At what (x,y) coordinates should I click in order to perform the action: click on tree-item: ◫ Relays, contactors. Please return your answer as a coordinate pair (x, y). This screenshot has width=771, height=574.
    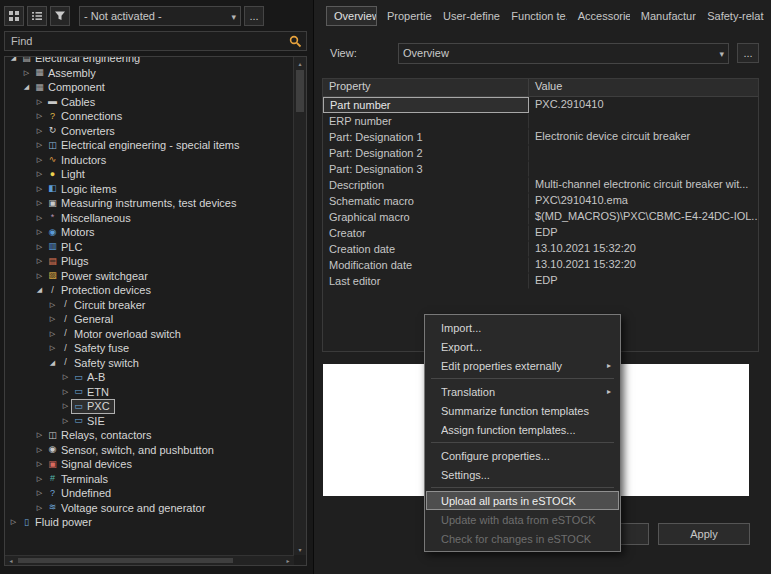
    Looking at the image, I should click on (149, 436).